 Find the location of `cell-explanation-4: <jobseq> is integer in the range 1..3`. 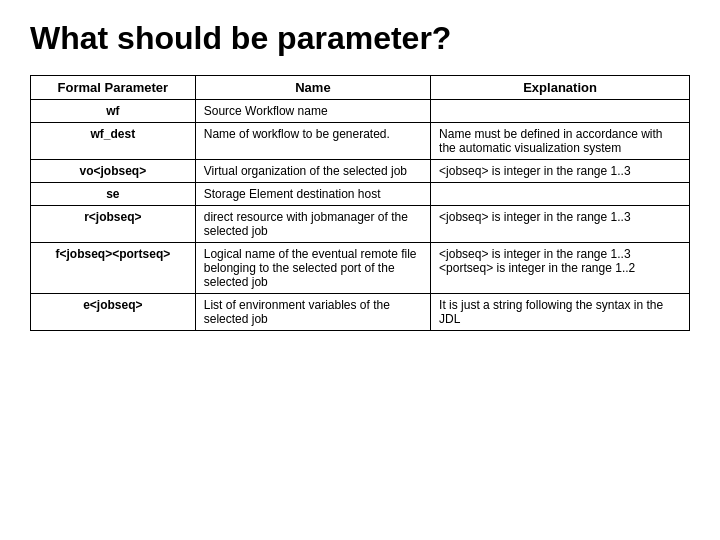

cell-explanation-4: <jobseq> is integer in the range 1..3 is located at coordinates (560, 224).